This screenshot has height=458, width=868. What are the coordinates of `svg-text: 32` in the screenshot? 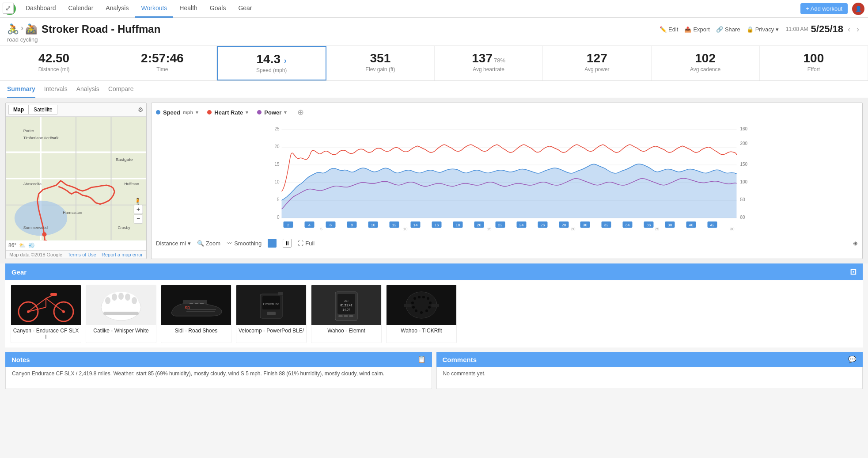 It's located at (606, 225).